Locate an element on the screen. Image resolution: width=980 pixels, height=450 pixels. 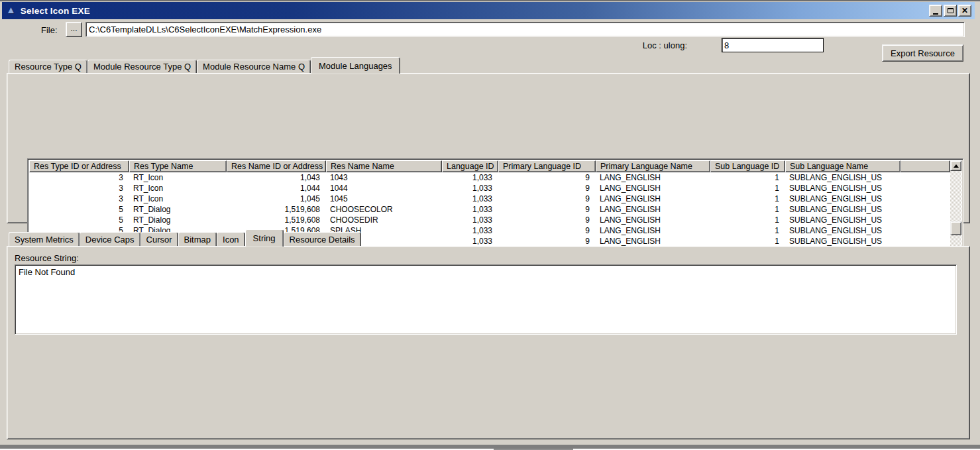
file-label: File: is located at coordinates (49, 30).